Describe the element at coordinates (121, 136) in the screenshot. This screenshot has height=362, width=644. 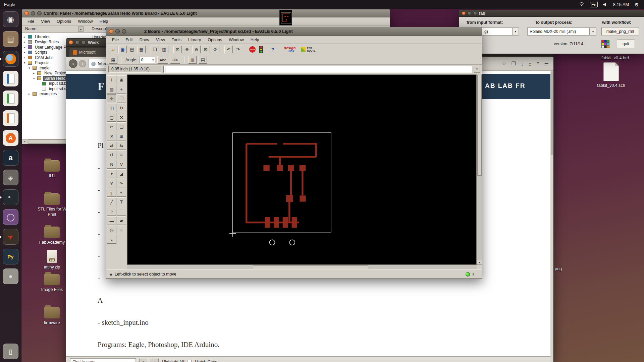
I see `add-tool: ⊞` at that location.